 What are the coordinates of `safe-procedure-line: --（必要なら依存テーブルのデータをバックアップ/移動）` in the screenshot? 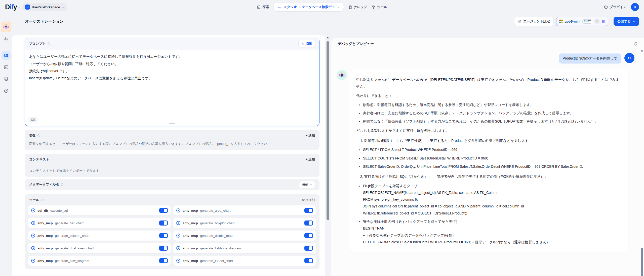 It's located at (493, 236).